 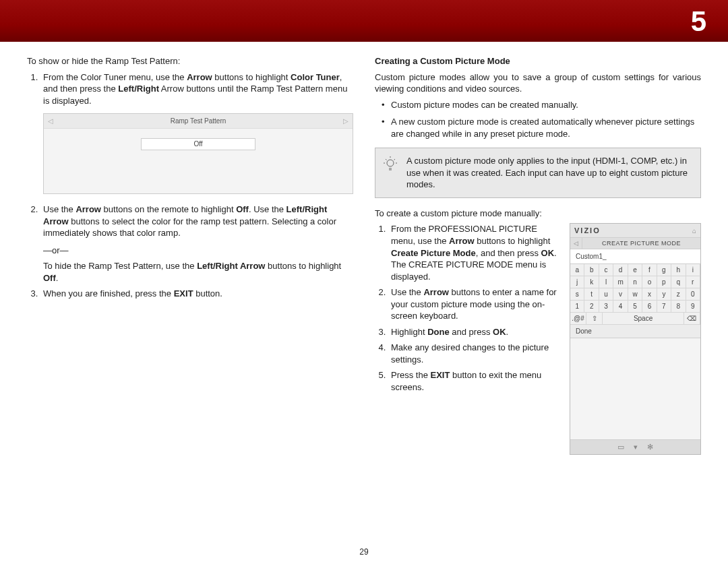 What do you see at coordinates (635, 447) in the screenshot?
I see `osd-footer: ▭ ▾ ✻` at bounding box center [635, 447].